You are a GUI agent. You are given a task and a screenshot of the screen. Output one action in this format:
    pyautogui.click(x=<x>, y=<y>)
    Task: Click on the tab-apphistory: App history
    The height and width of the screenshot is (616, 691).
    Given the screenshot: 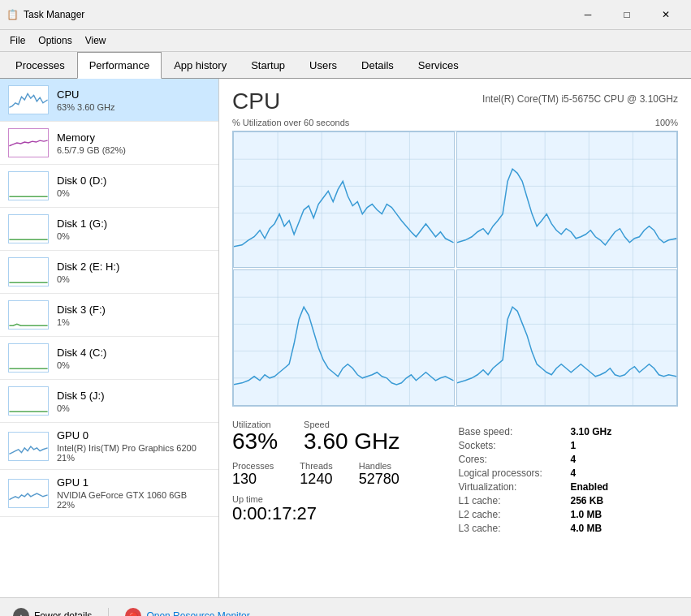 What is the action you would take?
    pyautogui.click(x=200, y=65)
    